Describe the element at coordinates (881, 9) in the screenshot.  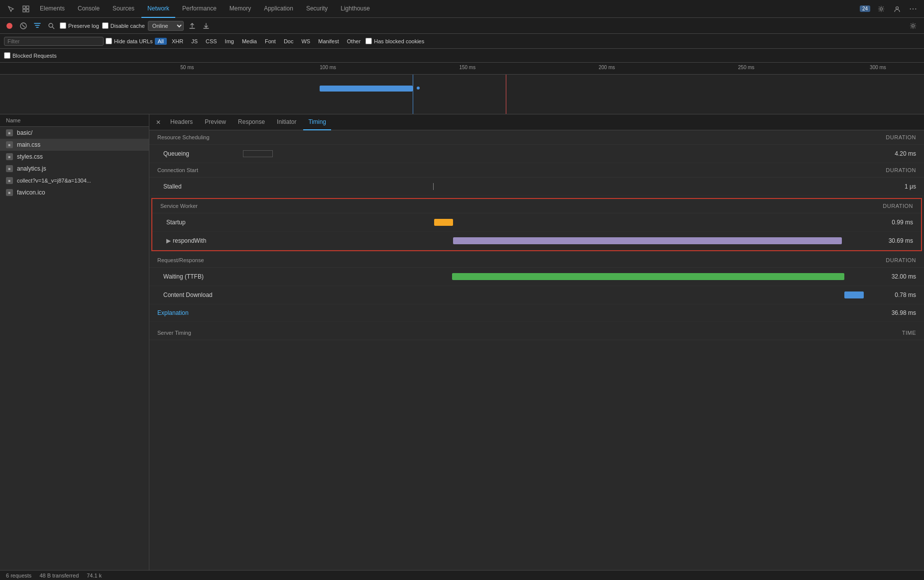
I see `settings-icon` at that location.